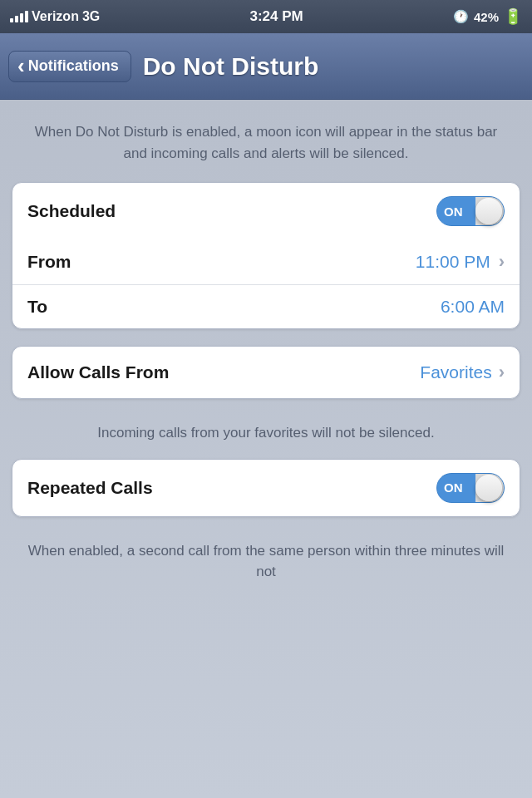 The image size is (532, 798). What do you see at coordinates (266, 148) in the screenshot?
I see `main-description: When Do Not Disturb is enabled, a moon i…` at bounding box center [266, 148].